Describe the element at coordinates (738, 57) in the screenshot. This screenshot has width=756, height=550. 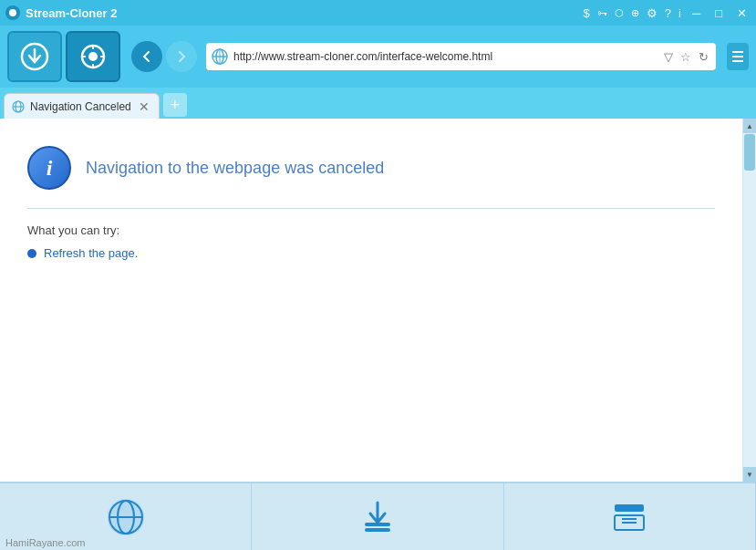
I see `menu-button` at that location.